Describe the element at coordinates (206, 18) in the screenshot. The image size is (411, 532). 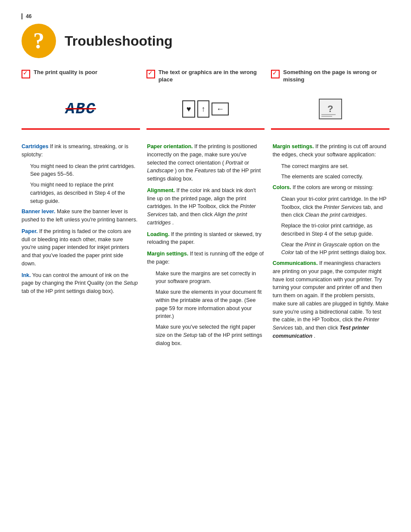
I see `page-number: 46` at that location.